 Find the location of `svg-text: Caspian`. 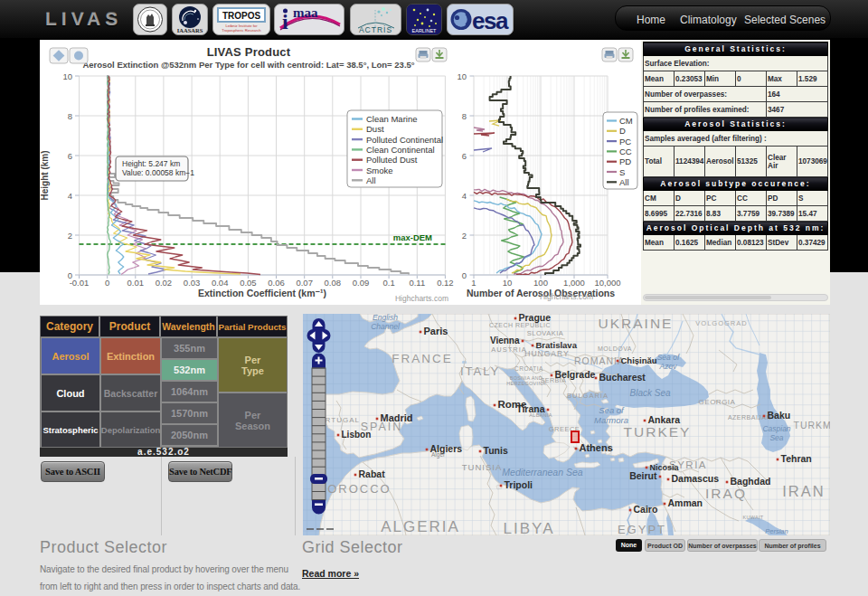

svg-text: Caspian is located at coordinates (776, 429).